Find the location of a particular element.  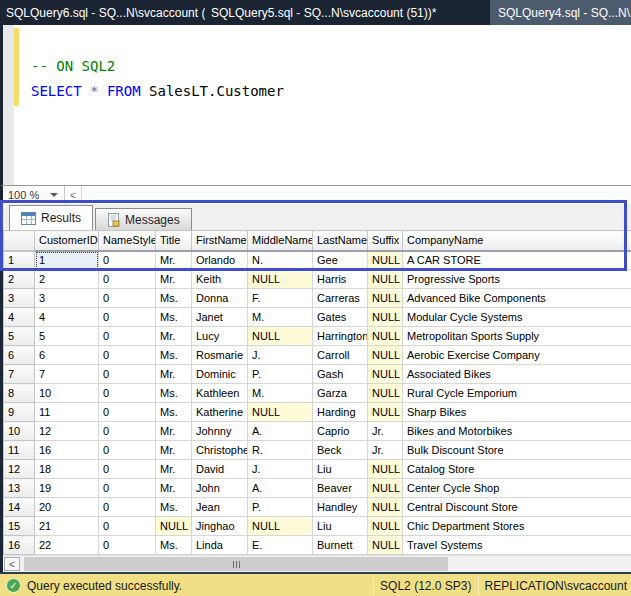

row-number: 16 is located at coordinates (20, 546).